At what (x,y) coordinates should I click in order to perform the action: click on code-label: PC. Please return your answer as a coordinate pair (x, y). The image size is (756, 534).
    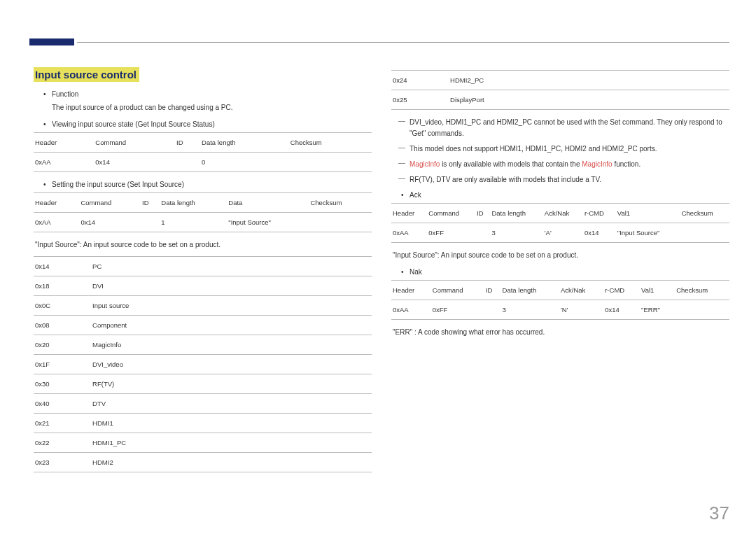
    Looking at the image, I should click on (231, 267).